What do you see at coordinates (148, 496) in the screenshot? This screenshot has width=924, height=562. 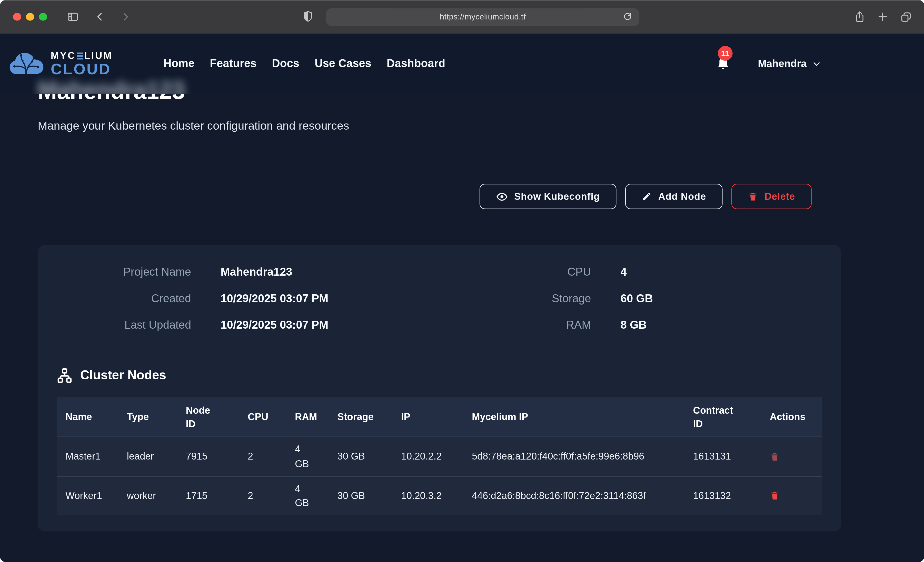 I see `cell-type: worker` at bounding box center [148, 496].